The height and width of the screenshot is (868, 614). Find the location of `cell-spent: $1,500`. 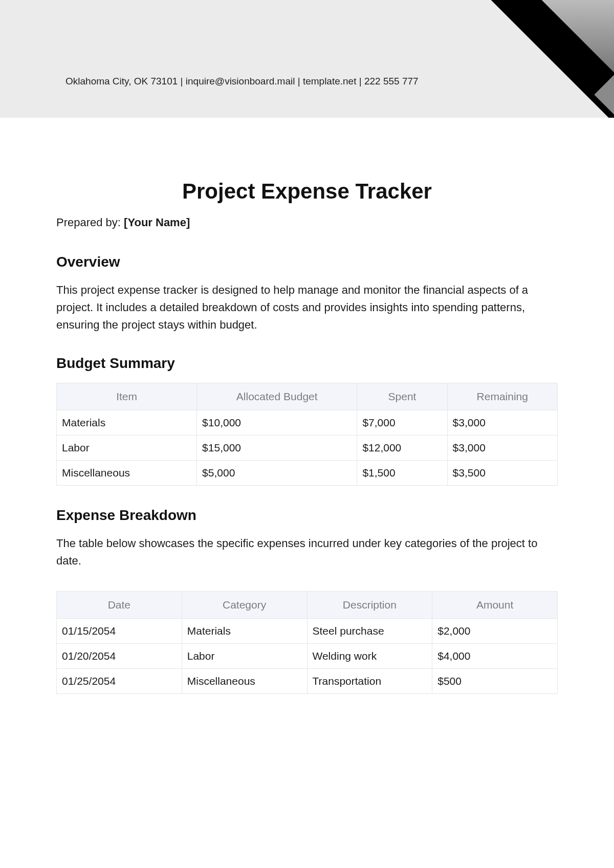

cell-spent: $1,500 is located at coordinates (402, 473).